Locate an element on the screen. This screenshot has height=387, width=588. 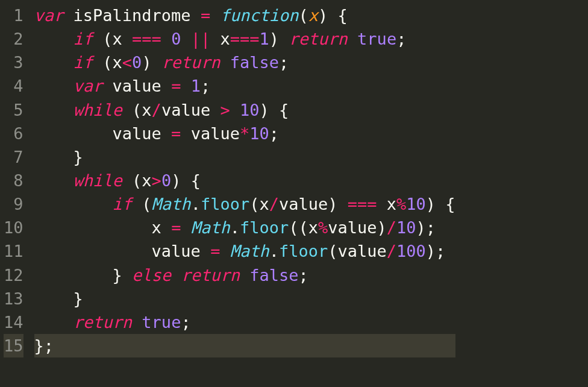
token-bool: true is located at coordinates (161, 322).